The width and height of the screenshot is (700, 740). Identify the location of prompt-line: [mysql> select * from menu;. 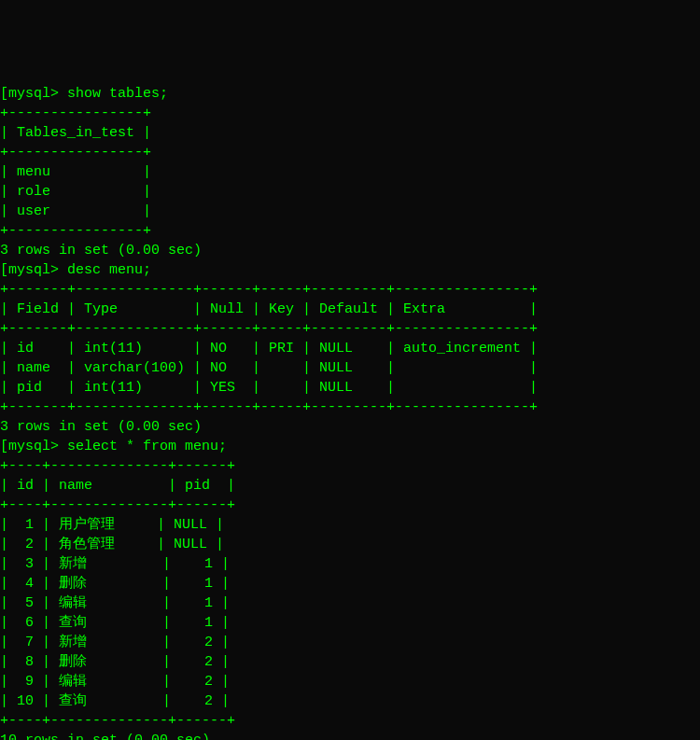
(350, 446).